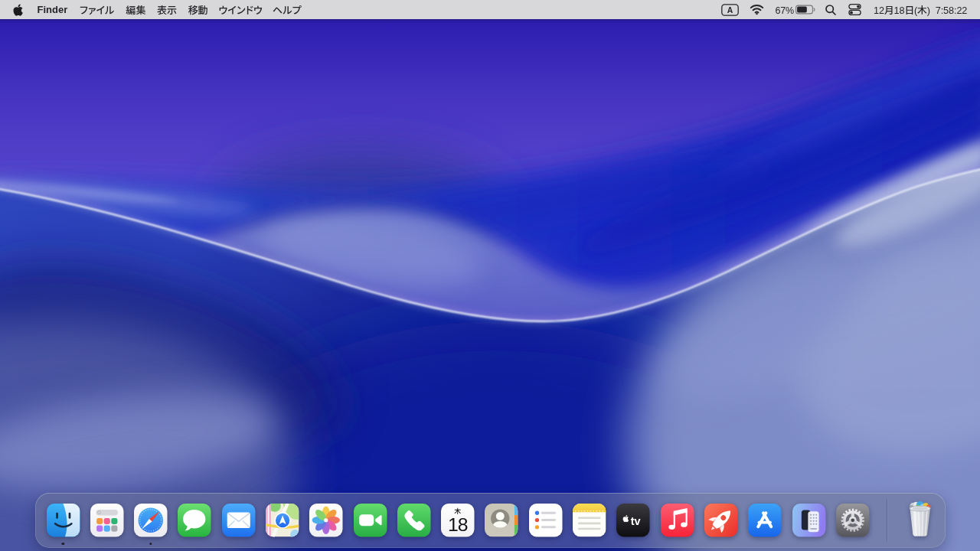 Image resolution: width=980 pixels, height=551 pixels. Describe the element at coordinates (633, 520) in the screenshot. I see `dock-item-tv: tv` at that location.